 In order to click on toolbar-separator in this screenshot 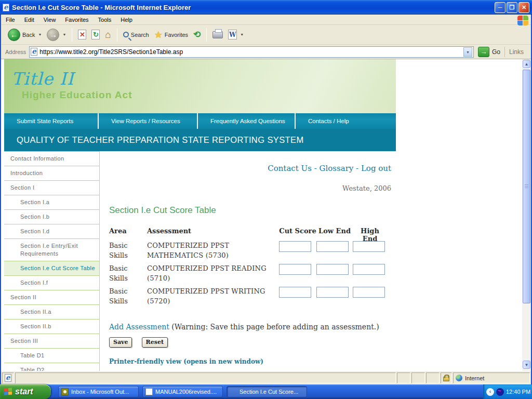, I will do `click(117, 35)`.